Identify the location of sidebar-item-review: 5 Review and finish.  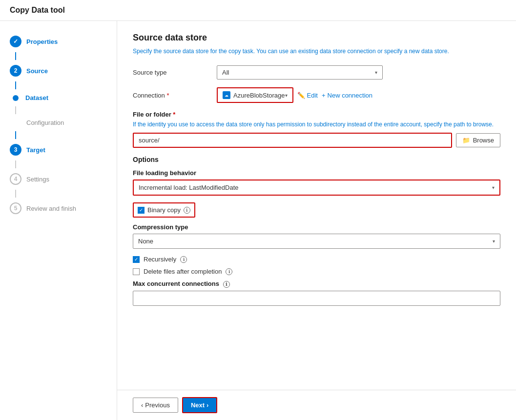
(59, 208).